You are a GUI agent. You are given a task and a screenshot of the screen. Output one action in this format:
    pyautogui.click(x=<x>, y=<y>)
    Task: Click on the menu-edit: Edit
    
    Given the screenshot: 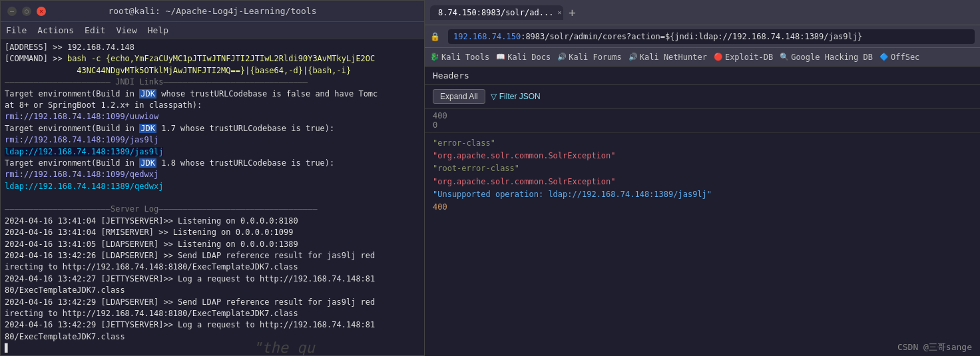 What is the action you would take?
    pyautogui.click(x=95, y=31)
    